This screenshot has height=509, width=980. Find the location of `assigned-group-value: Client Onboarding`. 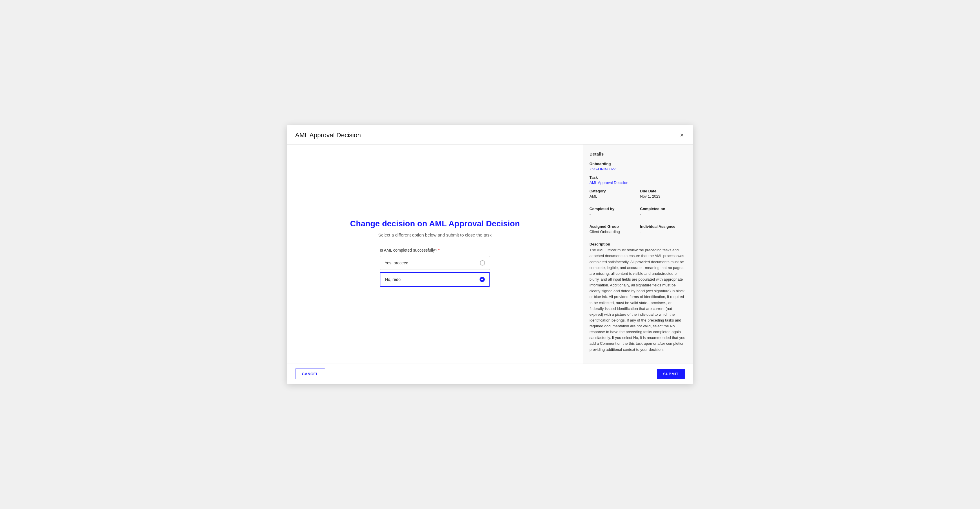

assigned-group-value: Client Onboarding is located at coordinates (612, 231).